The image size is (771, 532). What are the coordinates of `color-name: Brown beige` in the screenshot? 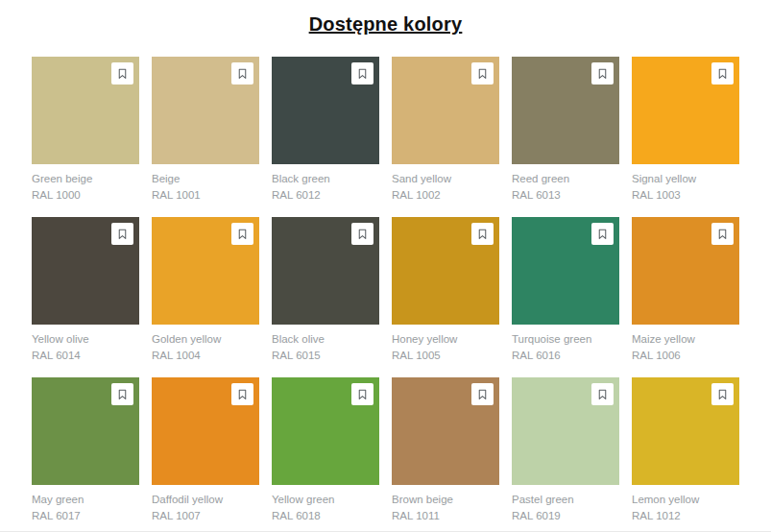 It's located at (446, 499).